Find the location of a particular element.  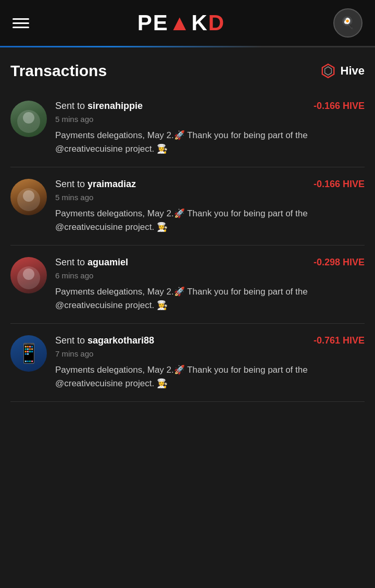

recipient-name: sagarkothari88 is located at coordinates (121, 340).